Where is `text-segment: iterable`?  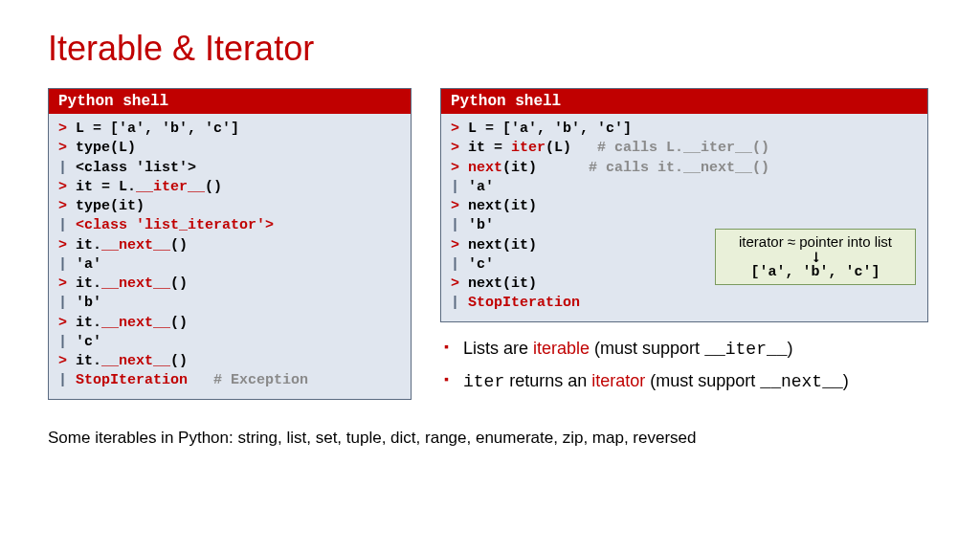 text-segment: iterable is located at coordinates (561, 348).